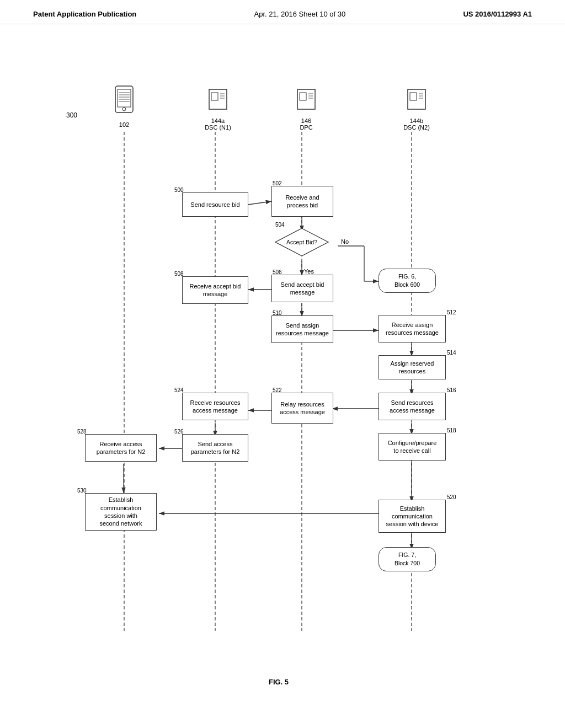  Describe the element at coordinates (306, 127) in the screenshot. I see `col-146-label: DPC` at that location.